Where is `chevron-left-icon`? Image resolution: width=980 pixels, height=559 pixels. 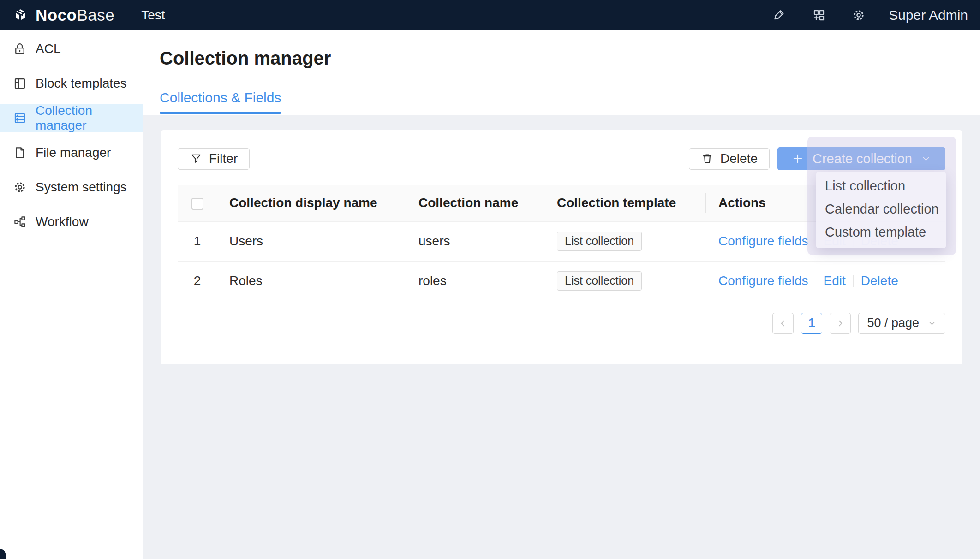 chevron-left-icon is located at coordinates (783, 323).